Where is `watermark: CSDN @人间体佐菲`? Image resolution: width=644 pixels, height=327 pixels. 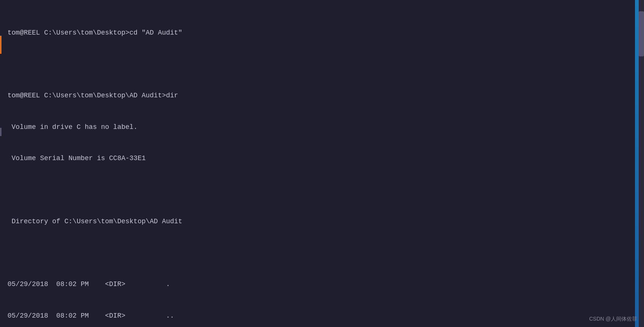
watermark: CSDN @人间体佐菲 is located at coordinates (613, 319).